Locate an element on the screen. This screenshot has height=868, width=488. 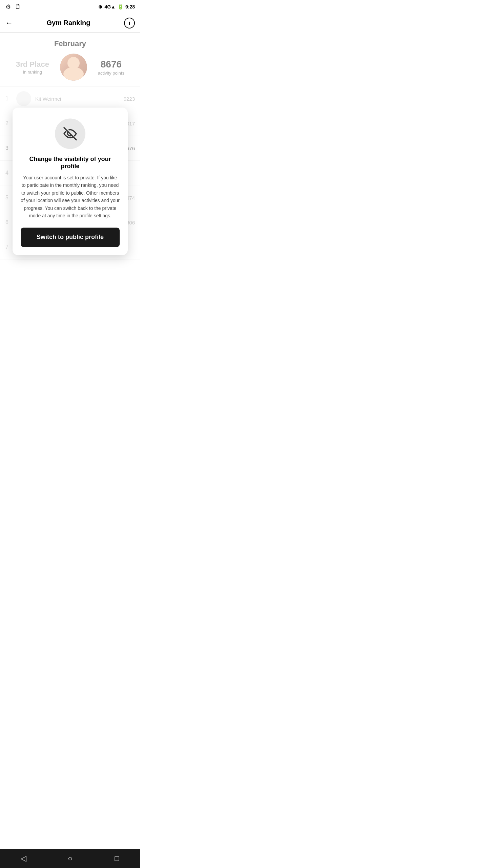
eye-slash-icon is located at coordinates (70, 134).